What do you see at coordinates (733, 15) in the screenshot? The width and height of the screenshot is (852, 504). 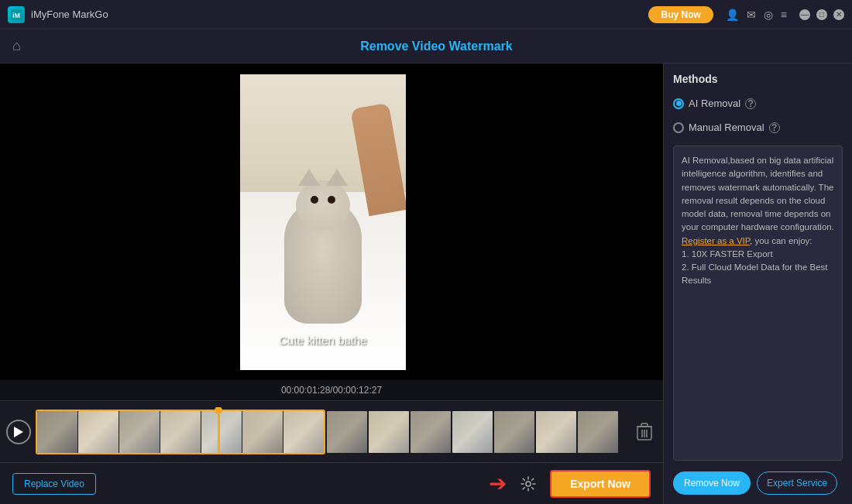 I see `user-icon: 👤` at bounding box center [733, 15].